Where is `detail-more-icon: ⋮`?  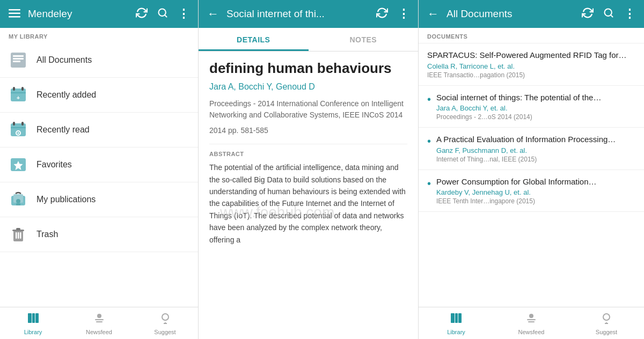
detail-more-icon: ⋮ is located at coordinates (404, 14).